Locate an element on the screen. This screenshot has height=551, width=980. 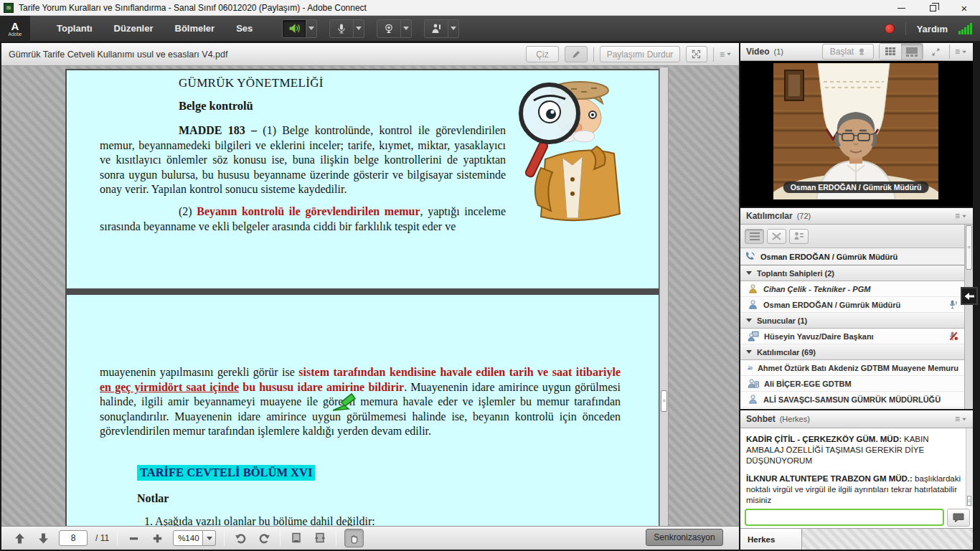
webcam-button is located at coordinates (389, 29).